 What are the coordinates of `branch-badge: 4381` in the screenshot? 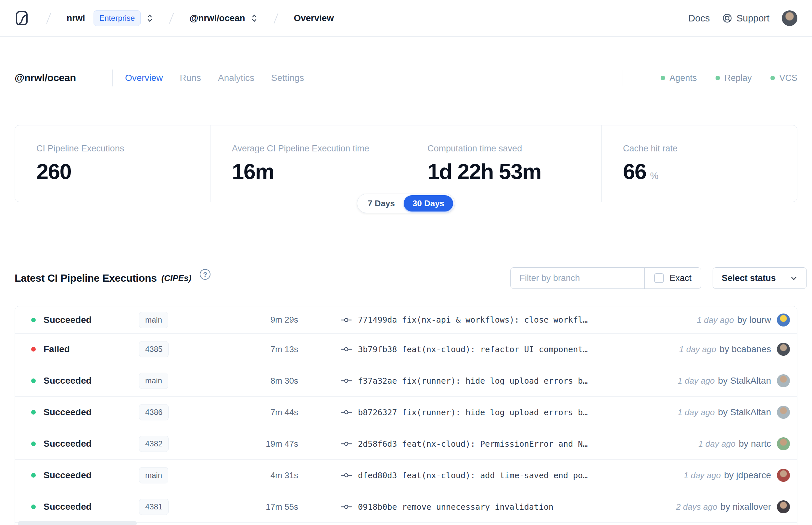 It's located at (154, 507).